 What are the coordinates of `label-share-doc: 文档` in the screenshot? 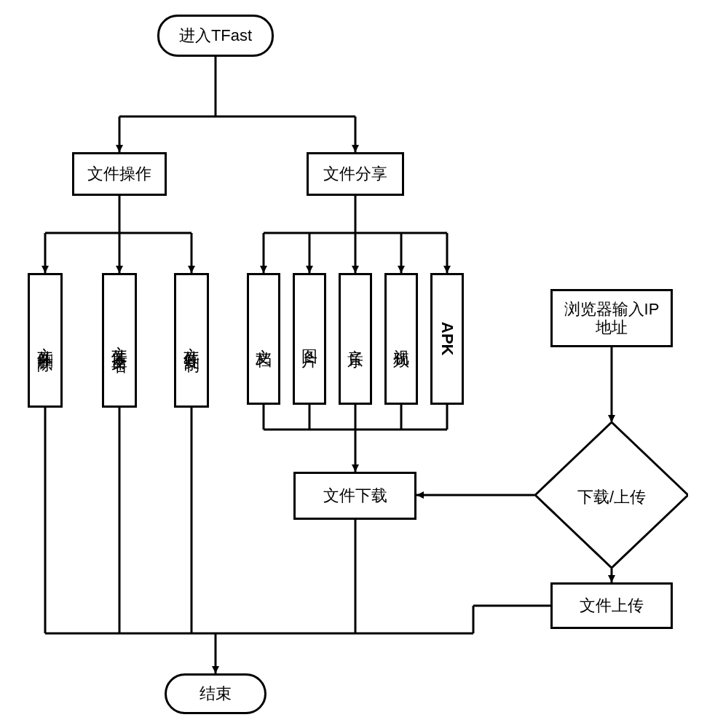 It's located at (264, 339).